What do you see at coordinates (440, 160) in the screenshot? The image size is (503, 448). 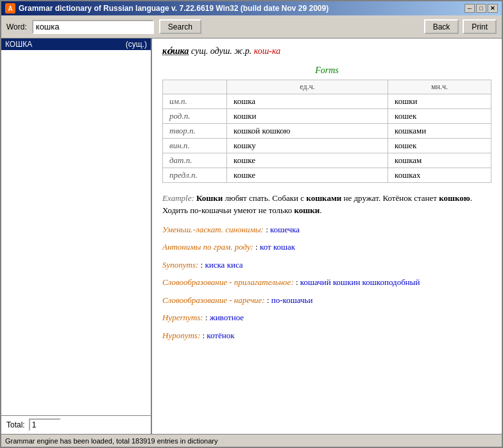 I see `pl-dat: кошкам` at bounding box center [440, 160].